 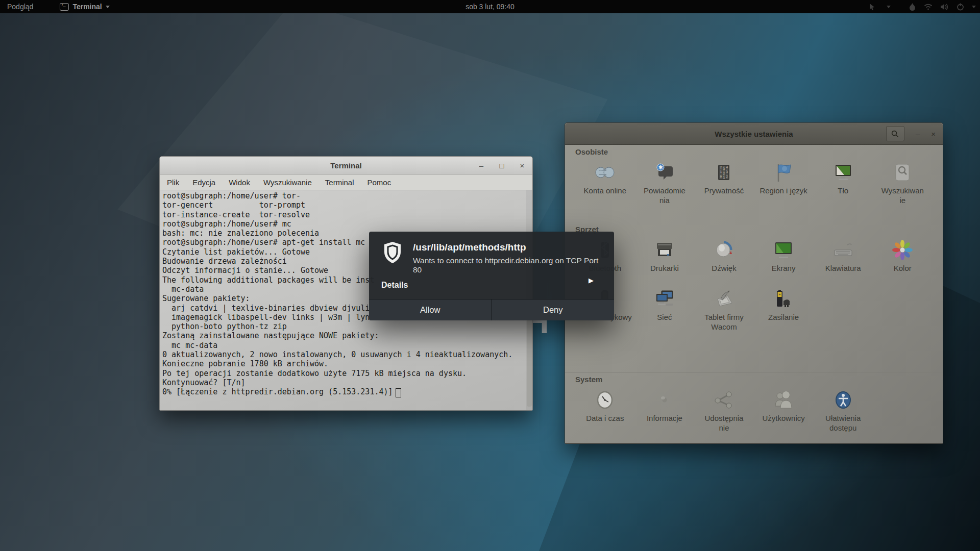 I want to click on allow-button: Allow, so click(x=431, y=310).